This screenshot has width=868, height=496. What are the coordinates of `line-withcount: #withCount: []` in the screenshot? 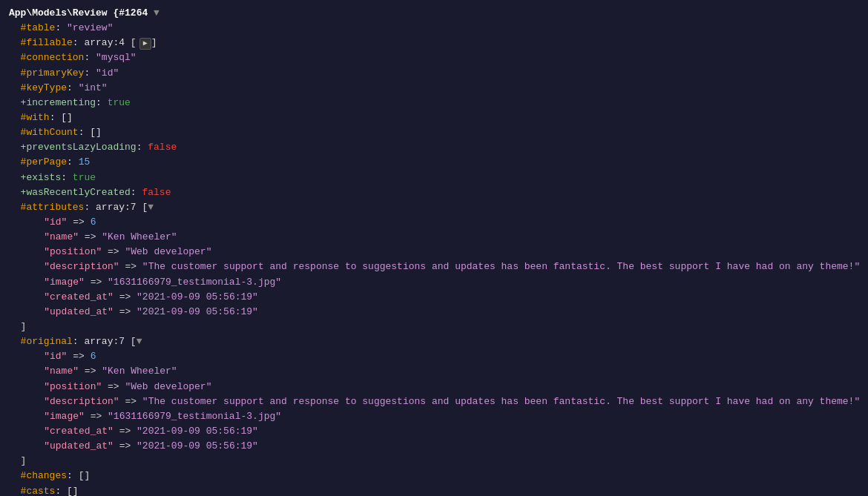 It's located at (434, 133).